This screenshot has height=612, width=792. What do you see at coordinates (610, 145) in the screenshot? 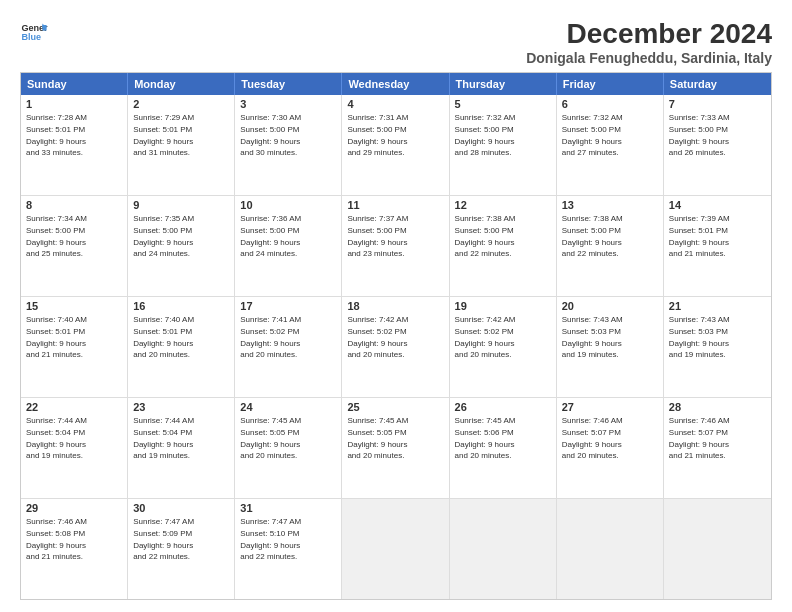
I see `cell-0-5: 6Sunrise: 7:32 AMSunset: 5:00 PMDaylight…` at bounding box center [610, 145].